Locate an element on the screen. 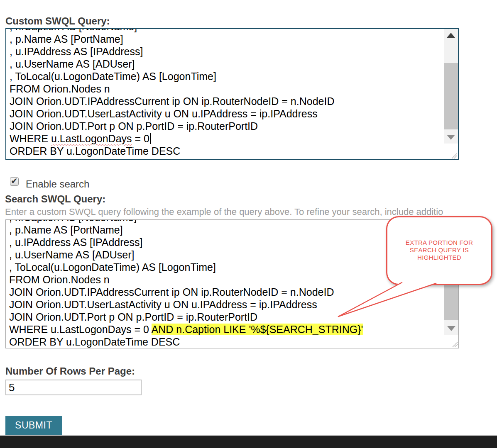 Image resolution: width=497 pixels, height=448 pixels. query-line: WHERE u.LastLogonDays = 0 AND n.Caption … is located at coordinates (186, 329).